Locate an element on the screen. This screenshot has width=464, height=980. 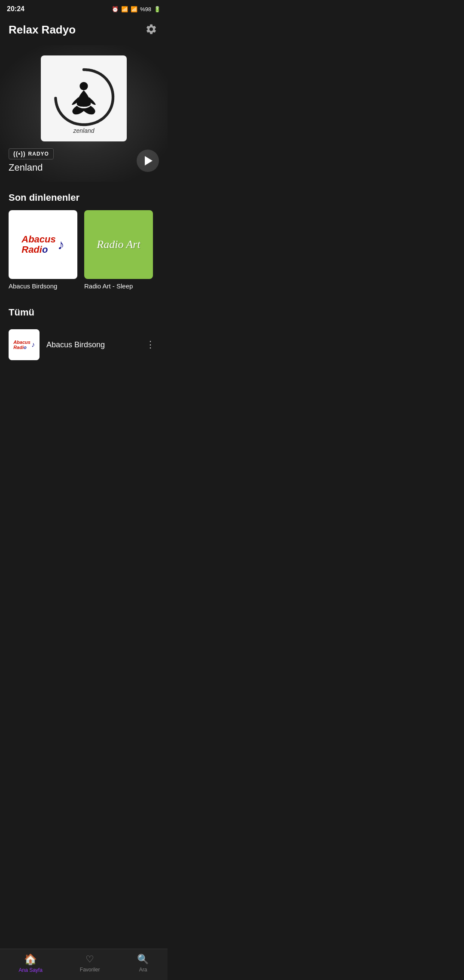
search-icon: 🔍 is located at coordinates (143, 959).